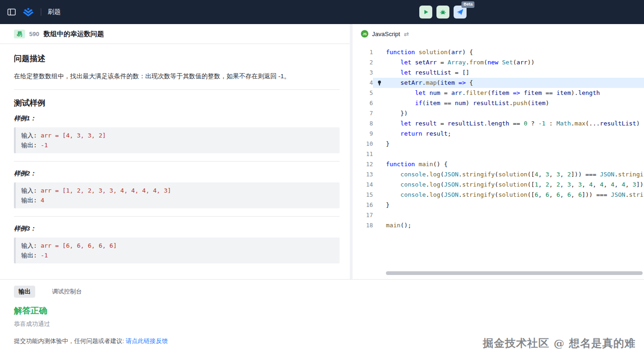 Image resolution: width=644 pixels, height=356 pixels. Describe the element at coordinates (499, 62) in the screenshot. I see `code-line-2: 2 let setArr = Array.from(new Set(arr))` at that location.